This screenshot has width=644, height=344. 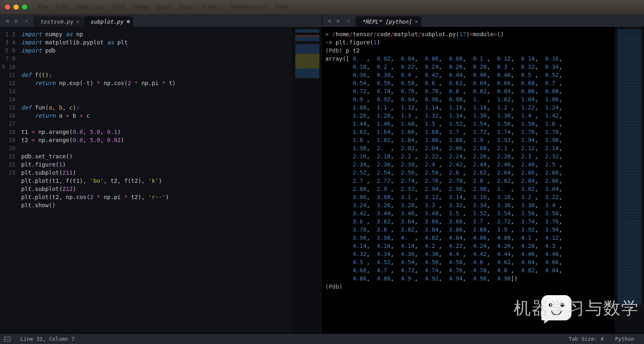 What do you see at coordinates (43, 7) in the screenshot?
I see `menu-file: File` at bounding box center [43, 7].